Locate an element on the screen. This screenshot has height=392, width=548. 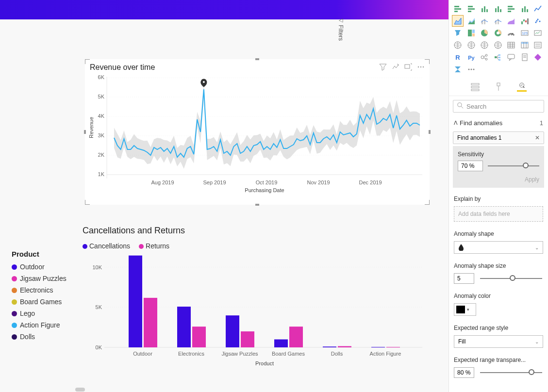
viz-python-visual: Py is located at coordinates (471, 57).